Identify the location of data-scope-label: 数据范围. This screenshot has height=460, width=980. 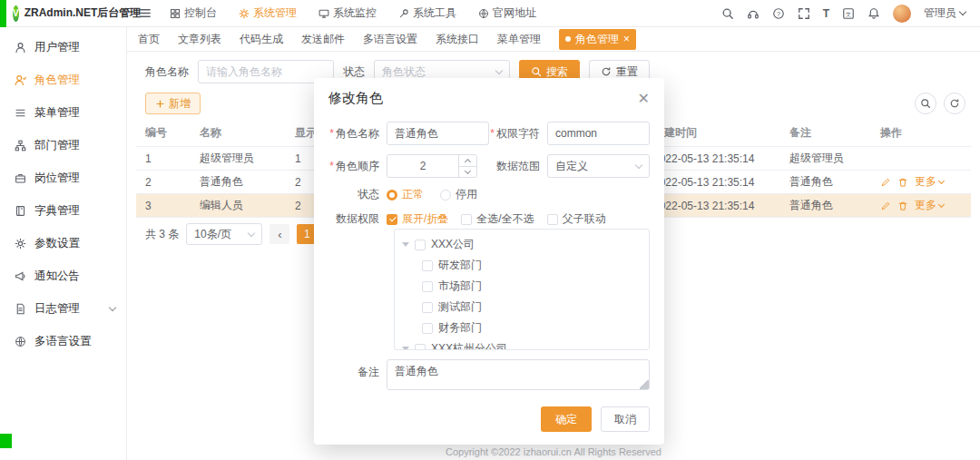
(518, 167).